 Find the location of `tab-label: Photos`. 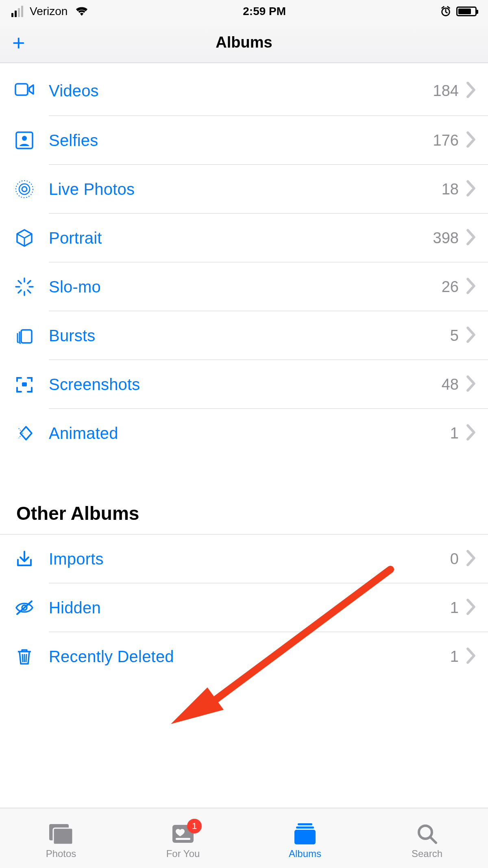

tab-label: Photos is located at coordinates (61, 854).